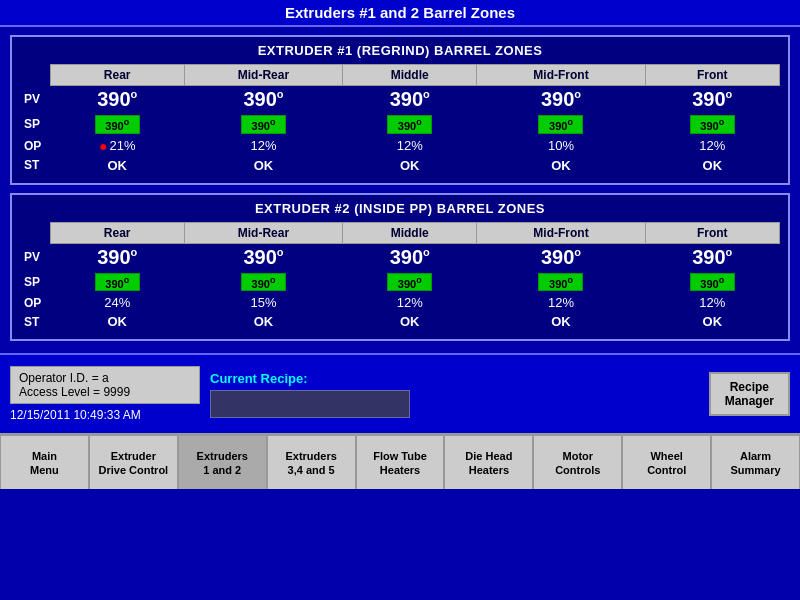 Image resolution: width=800 pixels, height=600 pixels. Describe the element at coordinates (712, 322) in the screenshot. I see `st-front-2: OK` at that location.